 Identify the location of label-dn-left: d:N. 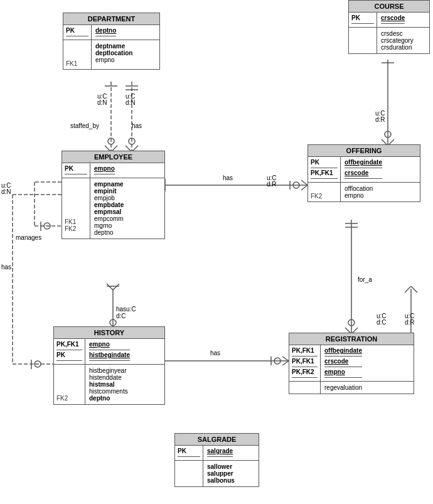
(6, 192).